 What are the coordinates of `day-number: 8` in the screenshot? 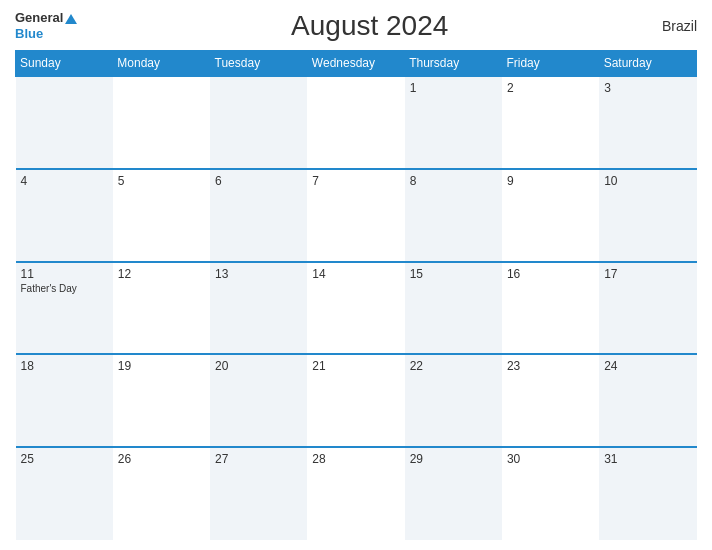 It's located at (454, 181).